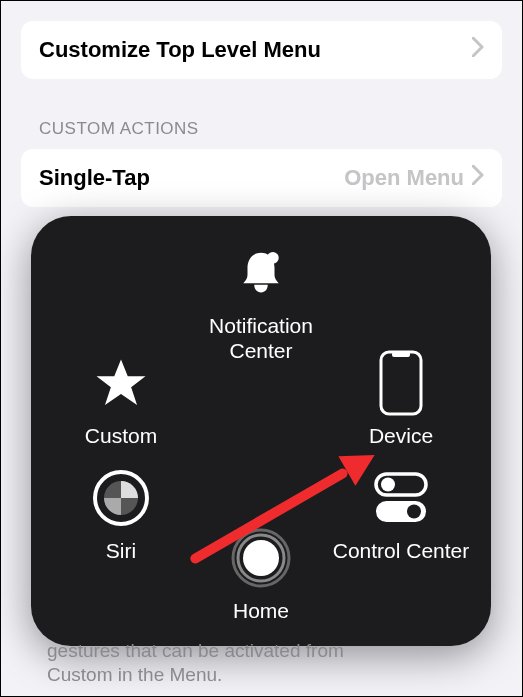 This screenshot has width=523, height=697. I want to click on menu-item-siri: Siri, so click(121, 514).